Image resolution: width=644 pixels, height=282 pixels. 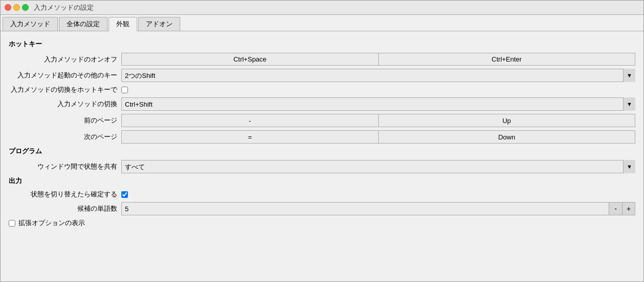 What do you see at coordinates (125, 90) in the screenshot?
I see `im-switch-hotkey-checkbox` at bounding box center [125, 90].